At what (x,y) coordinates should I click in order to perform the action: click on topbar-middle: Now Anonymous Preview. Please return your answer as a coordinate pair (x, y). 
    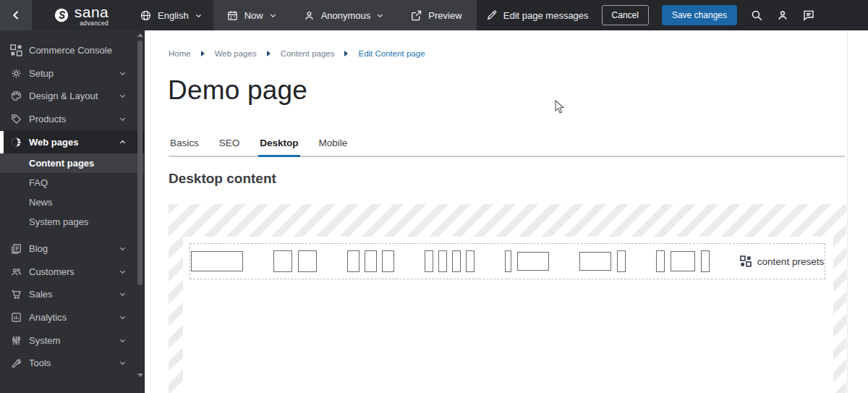
    Looking at the image, I should click on (345, 15).